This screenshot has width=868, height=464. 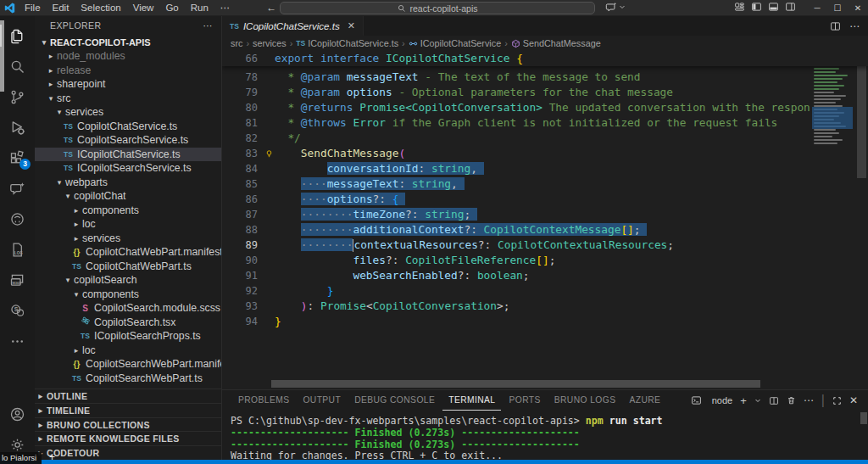 What do you see at coordinates (17, 249) in the screenshot?
I see `activity-log-viewer: LOG` at bounding box center [17, 249].